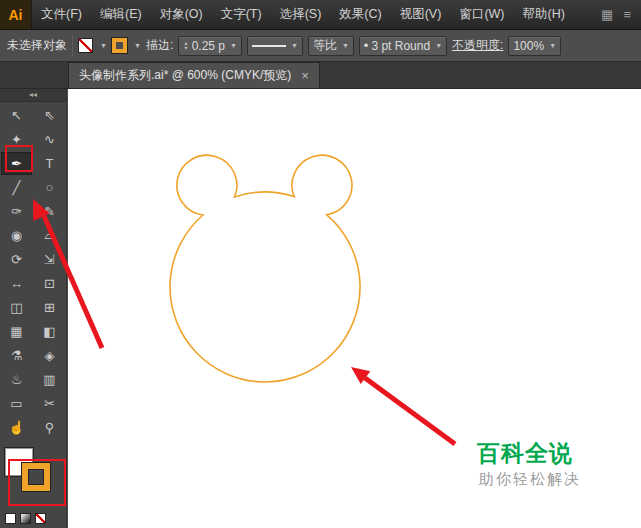 The image size is (641, 528). I want to click on tool-paintbrush: ✑, so click(16, 212).